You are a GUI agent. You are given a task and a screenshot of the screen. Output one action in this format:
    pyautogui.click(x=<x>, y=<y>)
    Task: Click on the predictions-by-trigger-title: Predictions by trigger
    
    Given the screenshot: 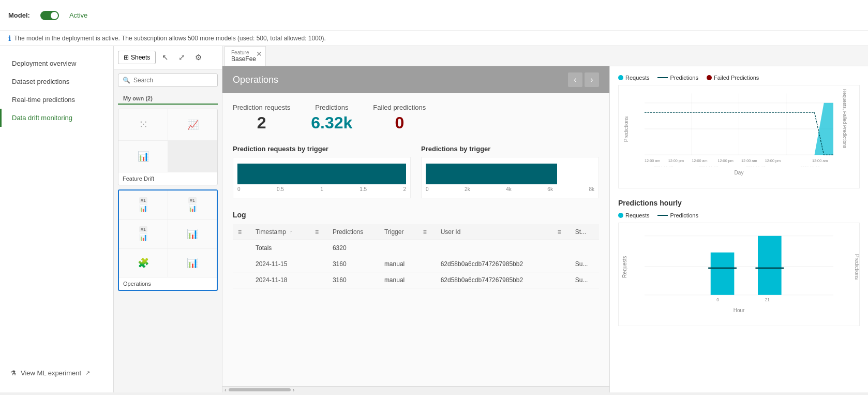 What is the action you would take?
    pyautogui.click(x=510, y=149)
    